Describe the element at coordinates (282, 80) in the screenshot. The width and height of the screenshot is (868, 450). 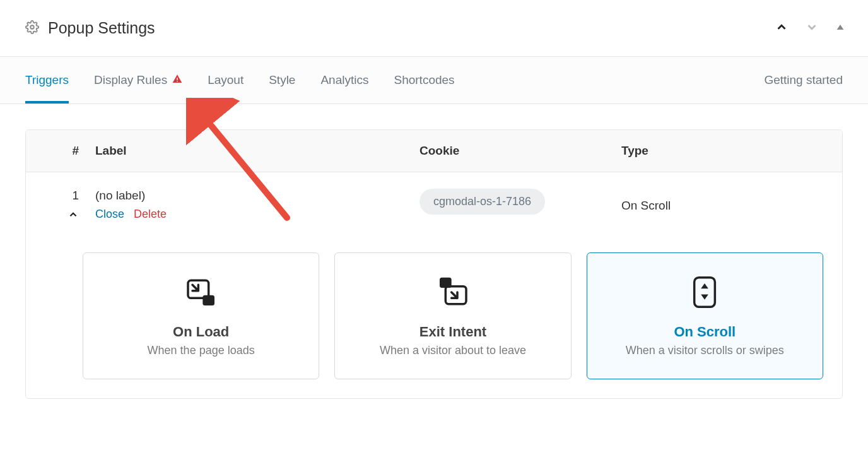
I see `tab-style: Style` at that location.